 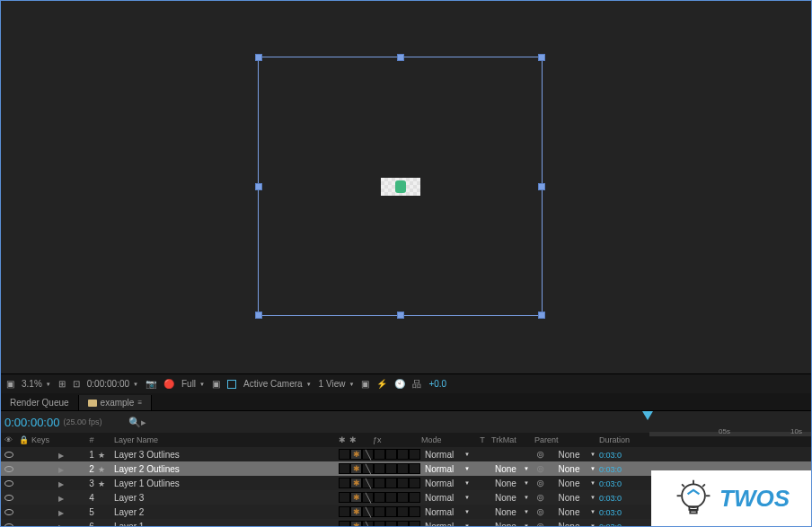 I want to click on time-ruler: 05s 10s, so click(x=730, y=432).